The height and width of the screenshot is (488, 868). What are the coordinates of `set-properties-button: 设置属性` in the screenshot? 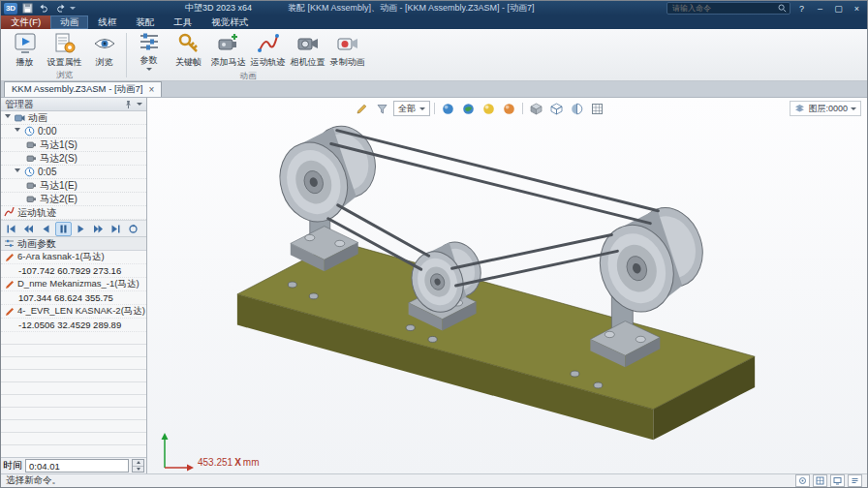 It's located at (64, 50).